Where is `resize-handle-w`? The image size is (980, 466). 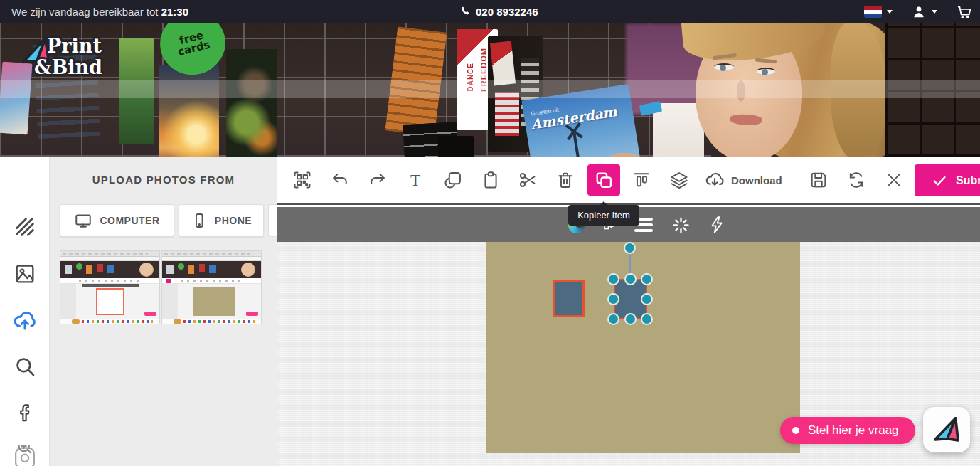 resize-handle-w is located at coordinates (613, 299).